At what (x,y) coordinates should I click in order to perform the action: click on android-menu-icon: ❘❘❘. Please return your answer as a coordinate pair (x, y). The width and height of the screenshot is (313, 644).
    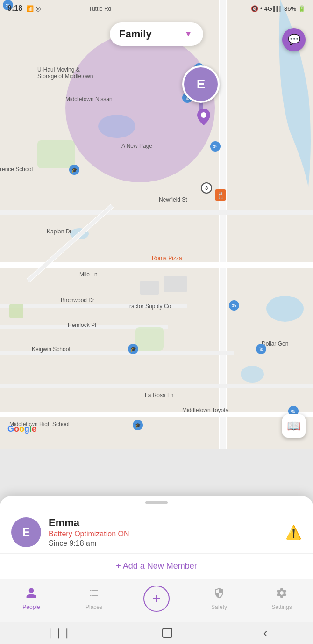
    Looking at the image, I should click on (58, 633).